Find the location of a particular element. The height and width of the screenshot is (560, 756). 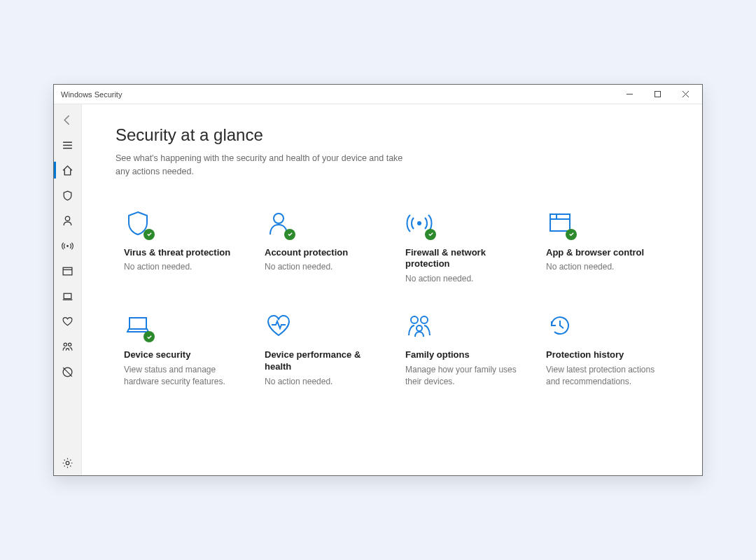

nav-virus-threat is located at coordinates (67, 195).